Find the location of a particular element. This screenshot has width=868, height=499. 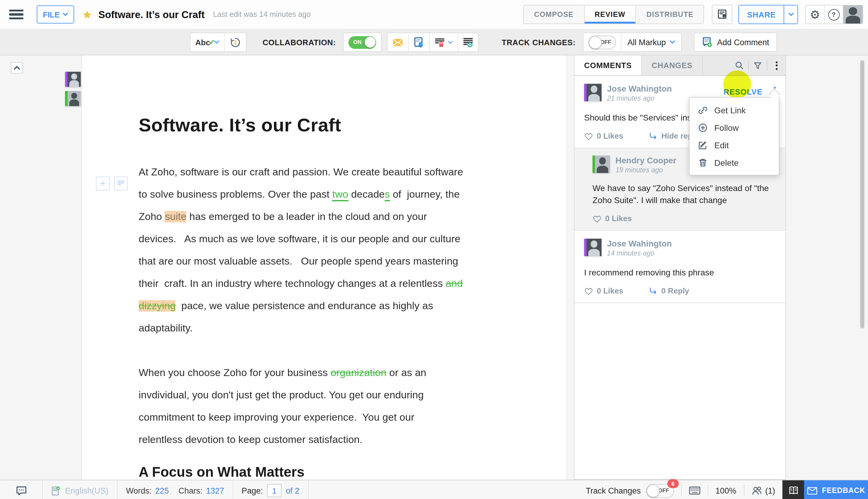

add-comment-button: Add Comment is located at coordinates (735, 42).